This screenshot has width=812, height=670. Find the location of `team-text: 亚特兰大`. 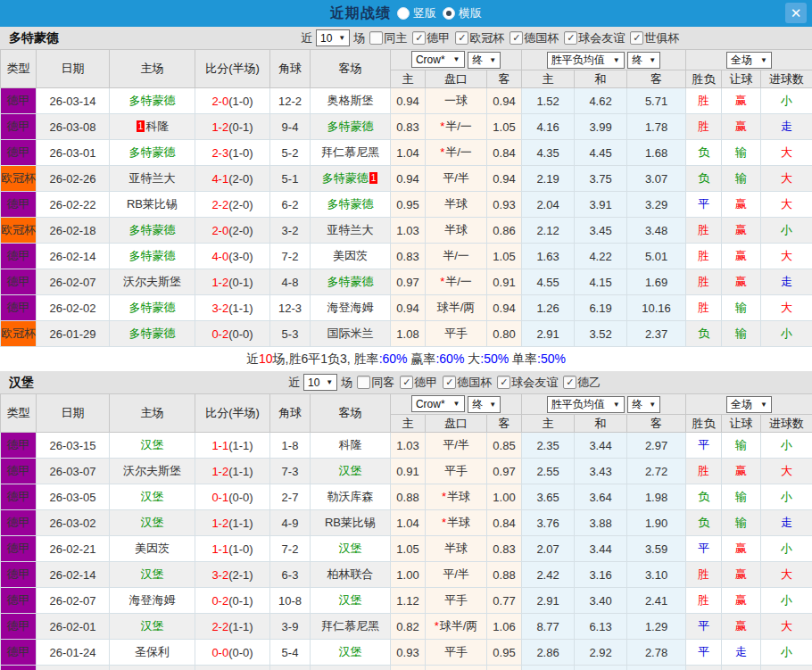

team-text: 亚特兰大 is located at coordinates (153, 178).